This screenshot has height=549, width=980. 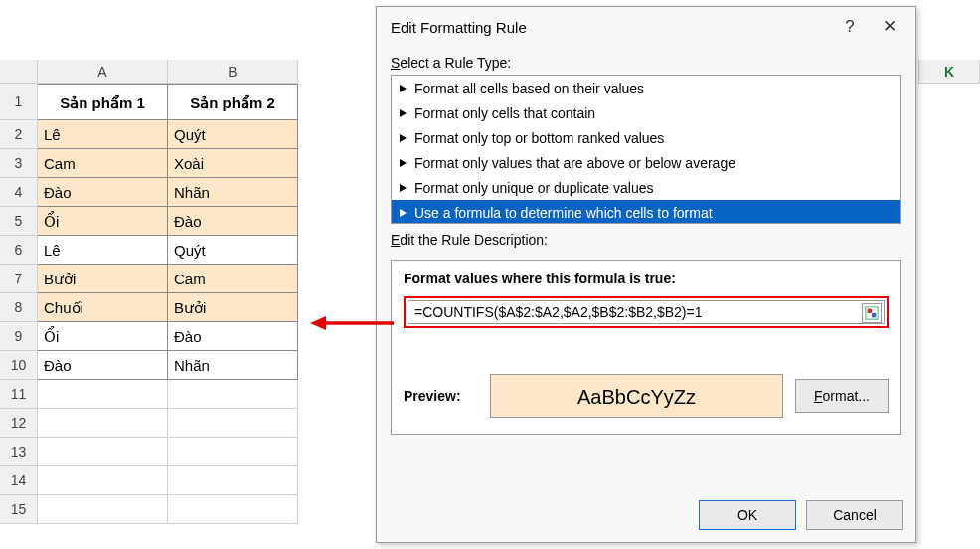 I want to click on rule-type-label: Format only cells that contain, so click(x=505, y=113).